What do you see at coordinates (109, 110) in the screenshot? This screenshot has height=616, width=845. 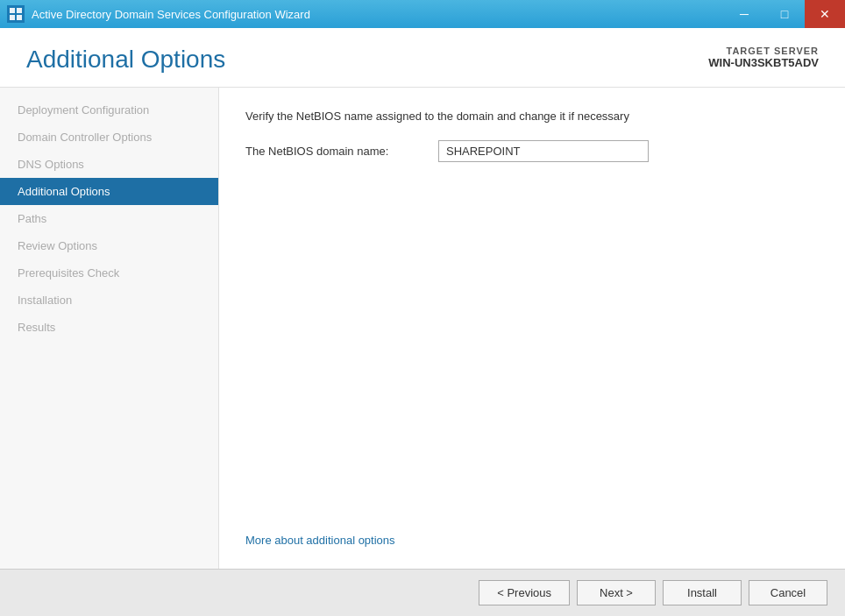 I see `sidebar-item-deployment-configuration: Deployment Configuration` at bounding box center [109, 110].